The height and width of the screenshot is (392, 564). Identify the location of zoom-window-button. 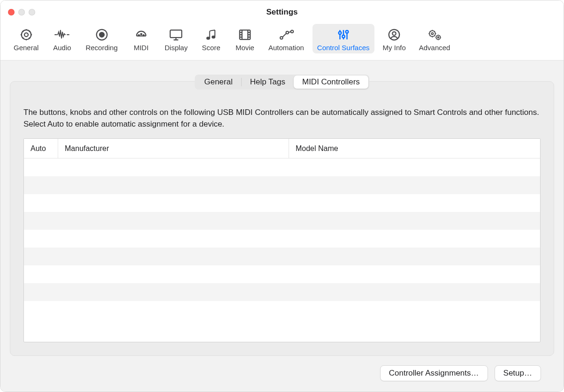
(32, 12).